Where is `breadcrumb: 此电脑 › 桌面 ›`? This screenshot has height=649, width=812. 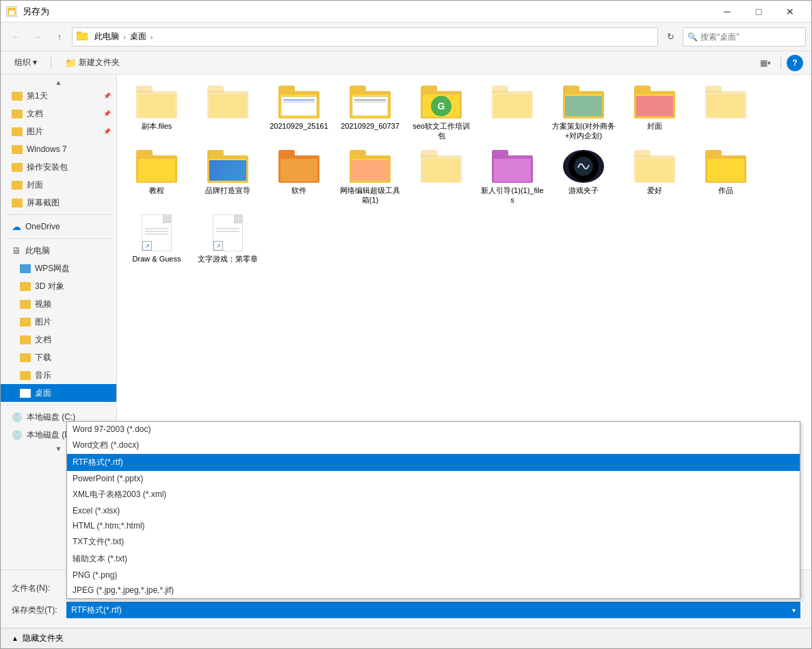
breadcrumb: 此电脑 › 桌面 › is located at coordinates (372, 37).